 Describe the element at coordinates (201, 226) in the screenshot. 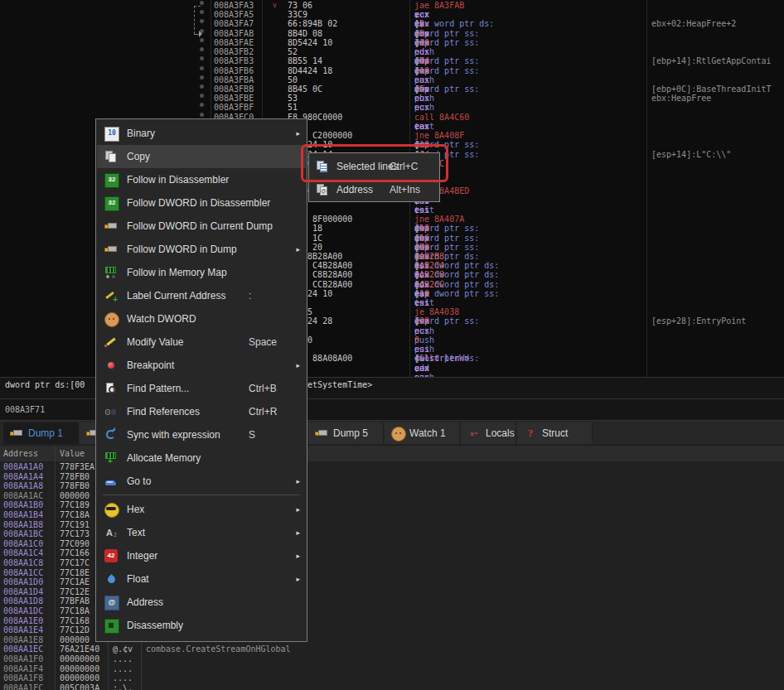

I see `menu-item-follow-dword-in-current-dump: Follow DWORD in Current Dump` at that location.